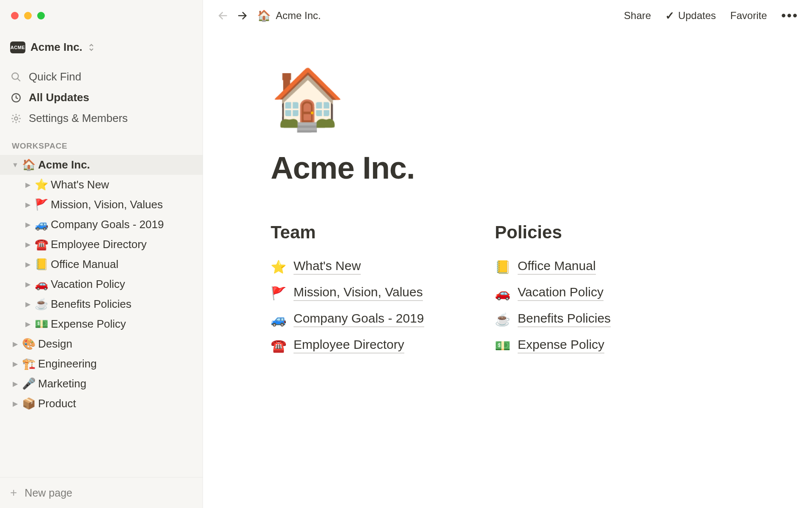 This screenshot has width=812, height=508. Describe the element at coordinates (102, 404) in the screenshot. I see `tree-item-product: ▶ 📦 Product` at that location.